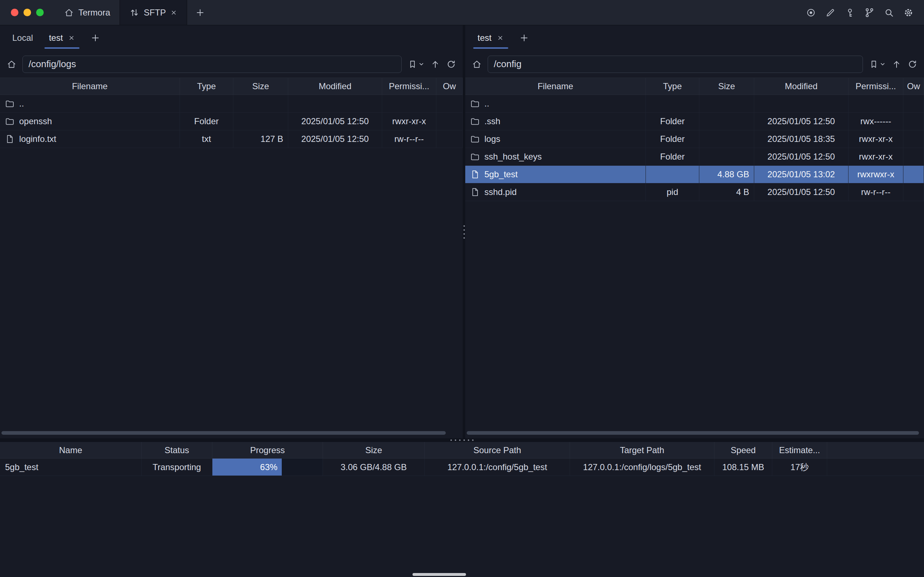  I want to click on tab-termora-label: Termora, so click(94, 13).